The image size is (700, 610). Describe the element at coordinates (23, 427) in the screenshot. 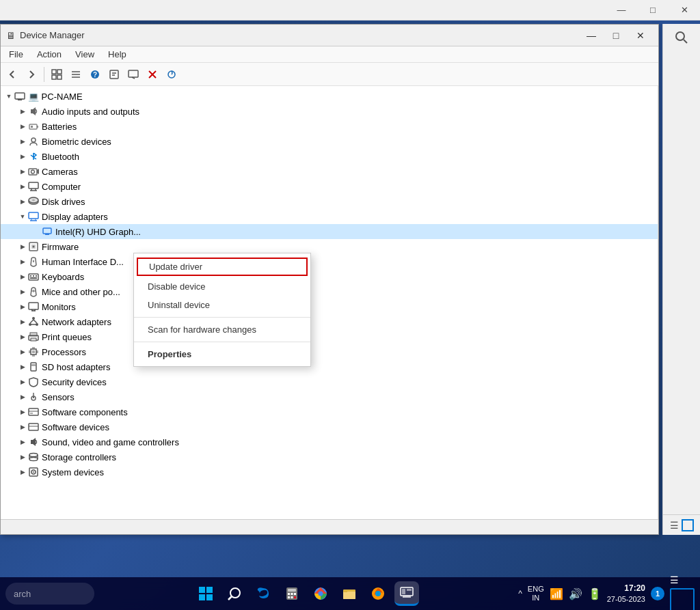

I see `sw-devices-expand: ▶` at that location.